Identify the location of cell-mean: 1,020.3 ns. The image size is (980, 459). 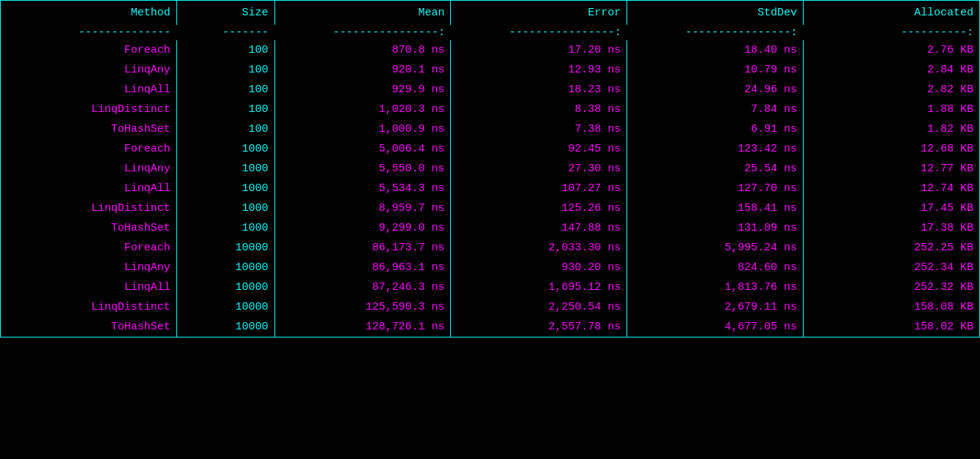
(363, 110).